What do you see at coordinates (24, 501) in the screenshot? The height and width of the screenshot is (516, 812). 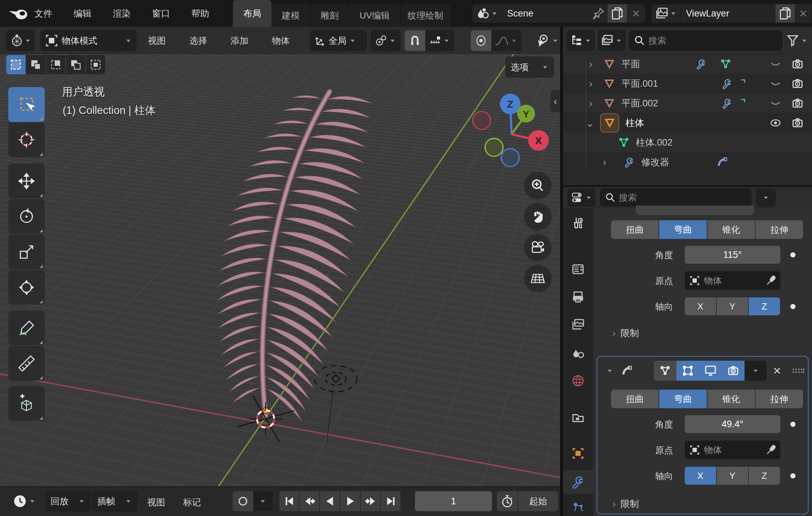 I see `timeline-editor-type-button: ▼` at bounding box center [24, 501].